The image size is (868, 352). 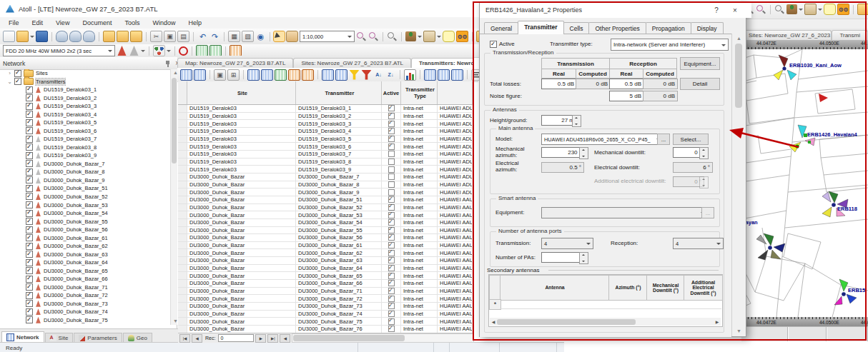 I want to click on sites-table-button, so click(x=202, y=51).